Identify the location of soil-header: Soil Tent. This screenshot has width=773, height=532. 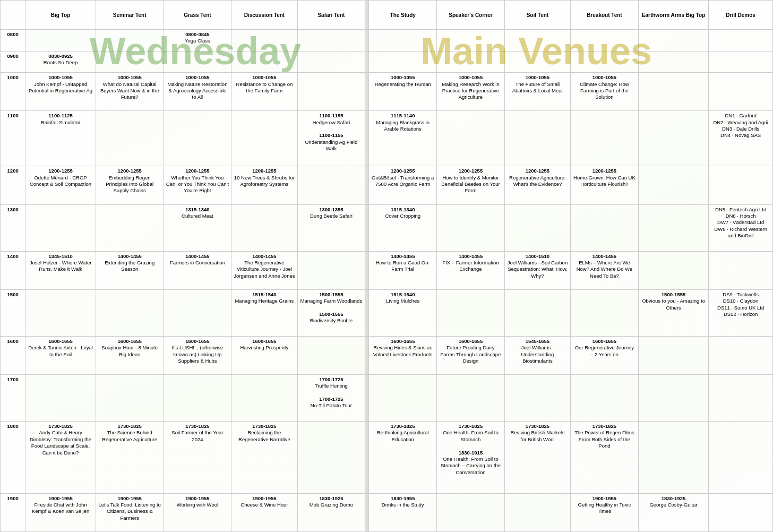
(537, 15).